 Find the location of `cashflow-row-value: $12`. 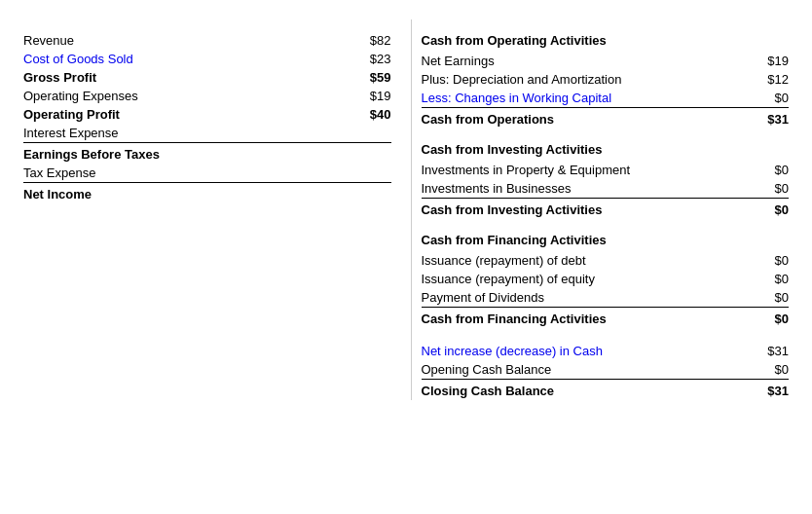

cashflow-row-value: $12 is located at coordinates (769, 80).